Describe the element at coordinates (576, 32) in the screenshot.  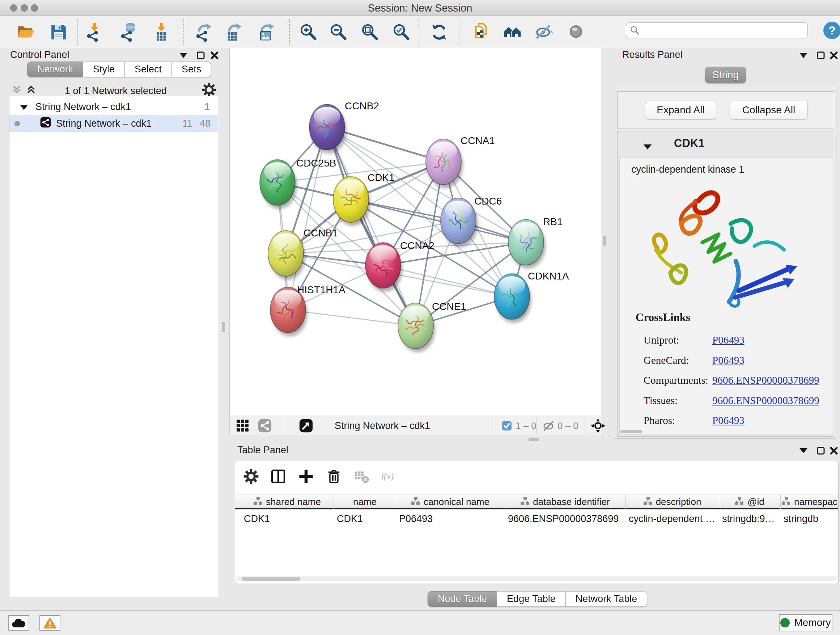
I see `overview-icon` at that location.